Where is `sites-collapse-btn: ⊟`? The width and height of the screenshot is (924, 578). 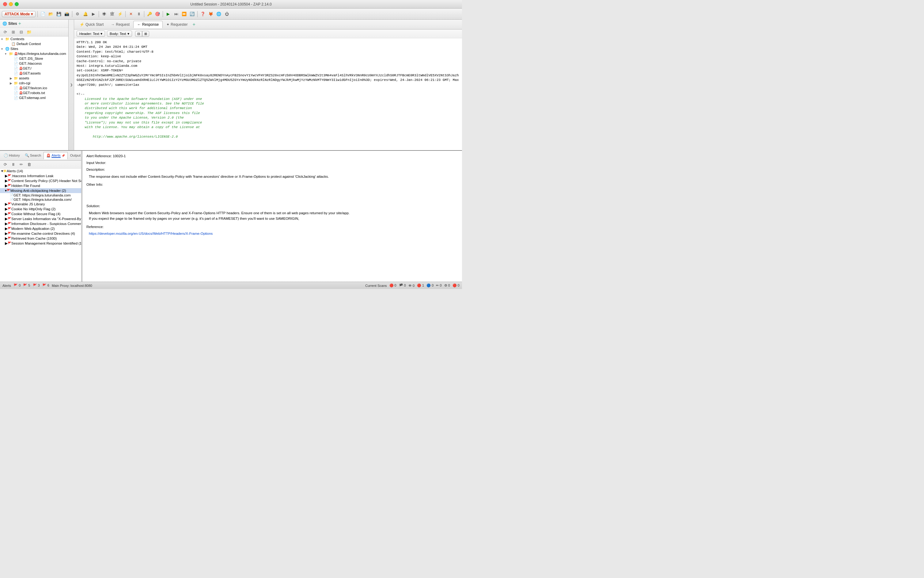 sites-collapse-btn: ⊟ is located at coordinates (21, 32).